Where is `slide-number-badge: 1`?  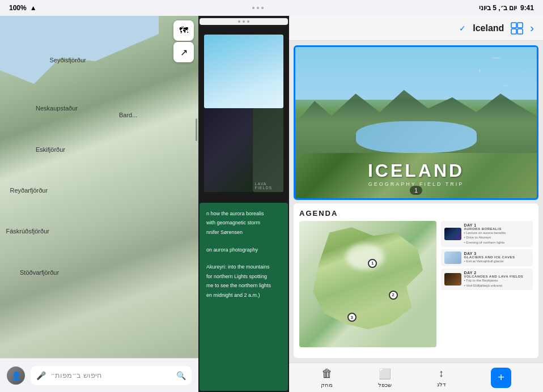
slide-number-badge: 1 is located at coordinates (416, 190).